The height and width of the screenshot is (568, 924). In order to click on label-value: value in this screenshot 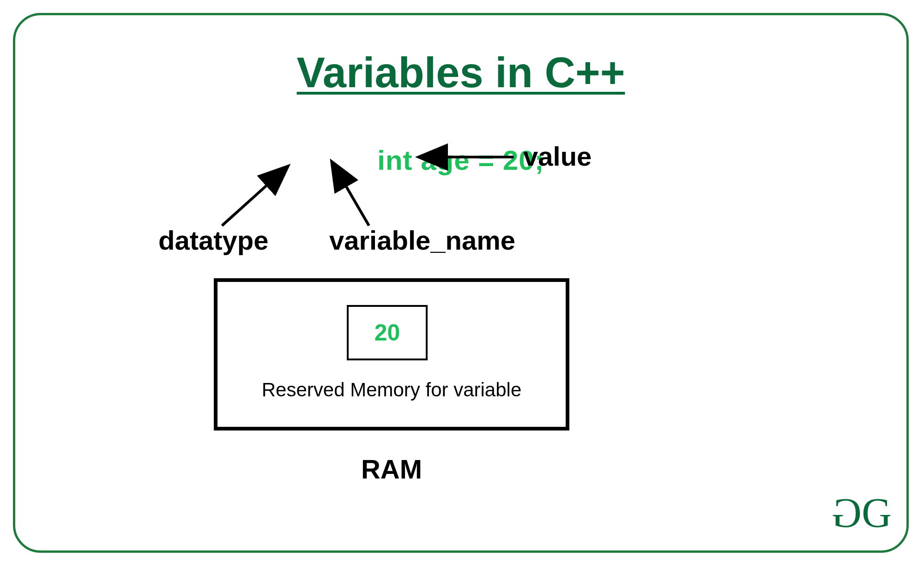, I will do `click(557, 156)`.